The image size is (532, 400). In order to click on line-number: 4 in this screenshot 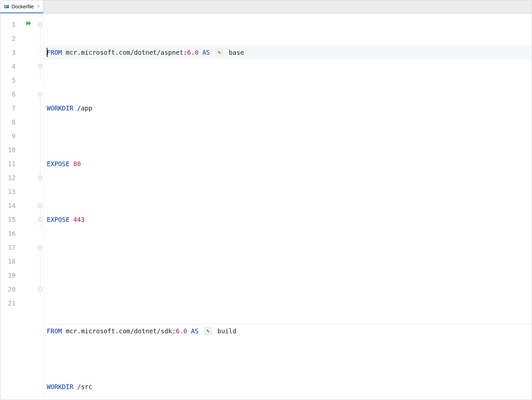, I will do `click(8, 66)`.